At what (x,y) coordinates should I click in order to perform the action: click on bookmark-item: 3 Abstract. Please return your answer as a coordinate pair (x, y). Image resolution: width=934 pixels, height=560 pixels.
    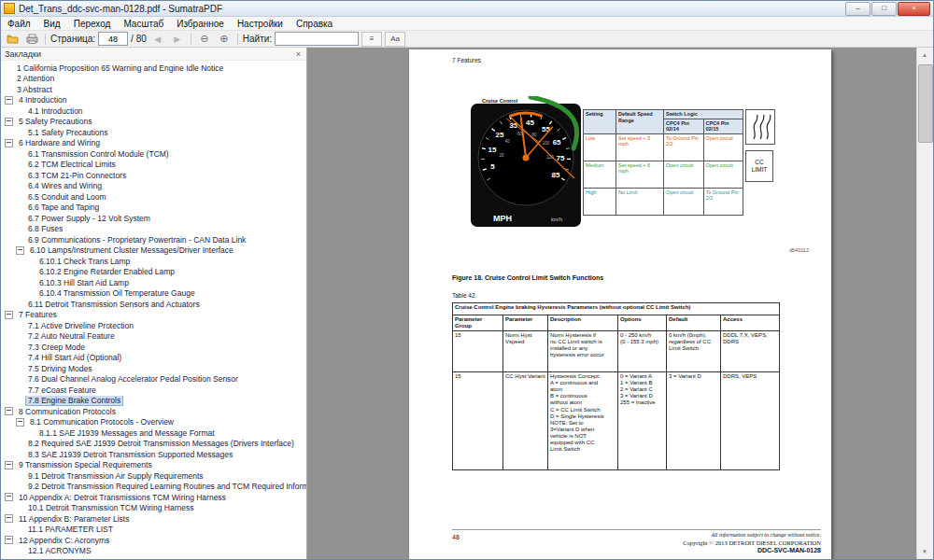
    Looking at the image, I should click on (153, 90).